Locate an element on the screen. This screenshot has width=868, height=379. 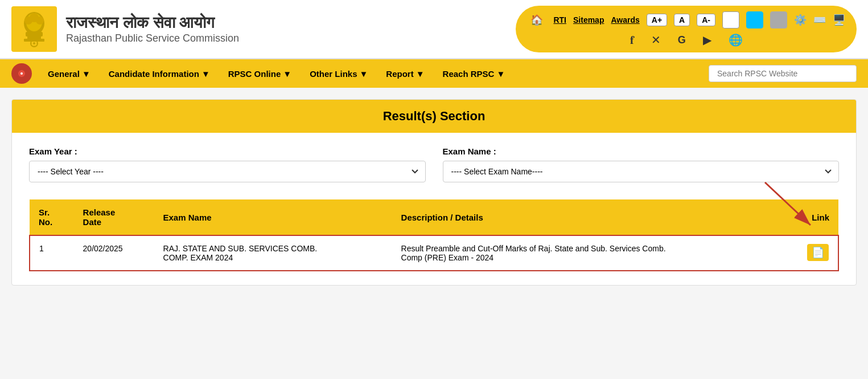
file-download-icon: 📄 is located at coordinates (818, 252).